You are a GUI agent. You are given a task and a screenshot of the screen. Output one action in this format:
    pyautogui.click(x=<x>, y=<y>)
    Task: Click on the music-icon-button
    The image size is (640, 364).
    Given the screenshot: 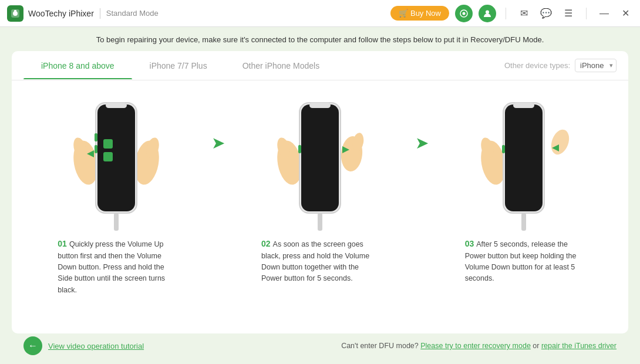 What is the action you would take?
    pyautogui.click(x=464, y=14)
    